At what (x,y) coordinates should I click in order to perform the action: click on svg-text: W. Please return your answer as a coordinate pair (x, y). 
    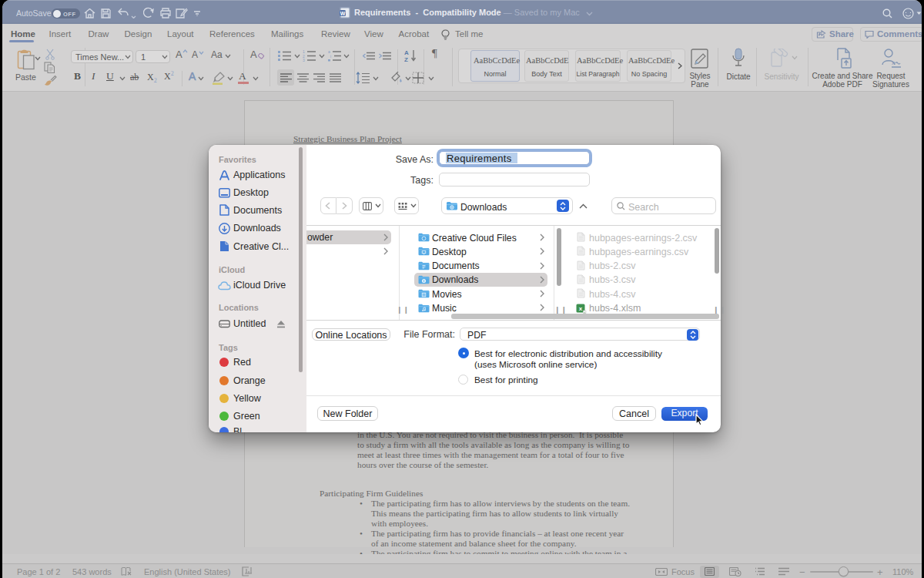
    Looking at the image, I should click on (343, 14).